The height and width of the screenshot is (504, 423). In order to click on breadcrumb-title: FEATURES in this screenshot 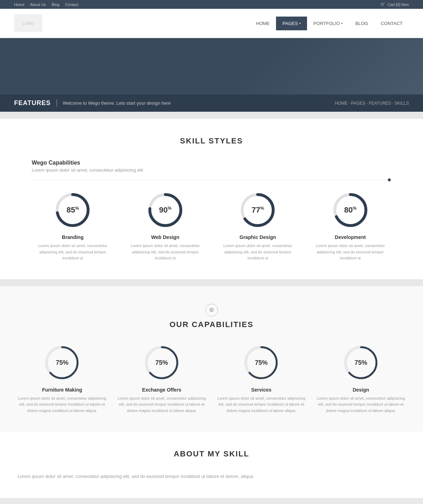, I will do `click(36, 103)`.